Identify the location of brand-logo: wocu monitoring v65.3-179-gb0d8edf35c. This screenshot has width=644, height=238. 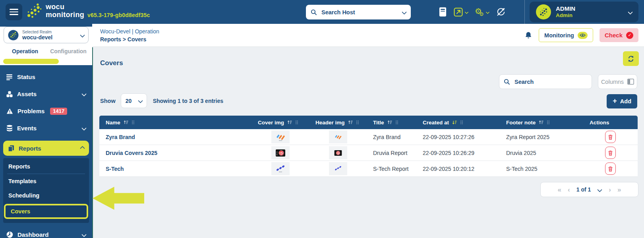
(88, 11).